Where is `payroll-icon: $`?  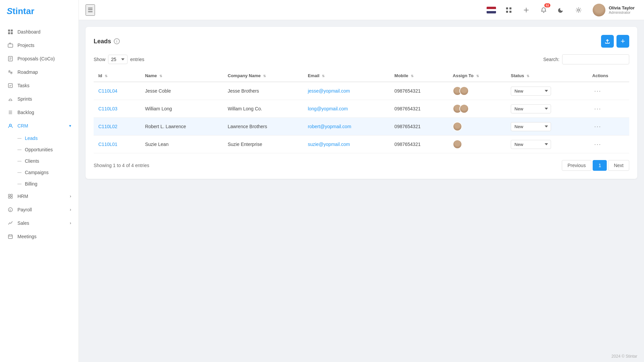 payroll-icon: $ is located at coordinates (10, 210).